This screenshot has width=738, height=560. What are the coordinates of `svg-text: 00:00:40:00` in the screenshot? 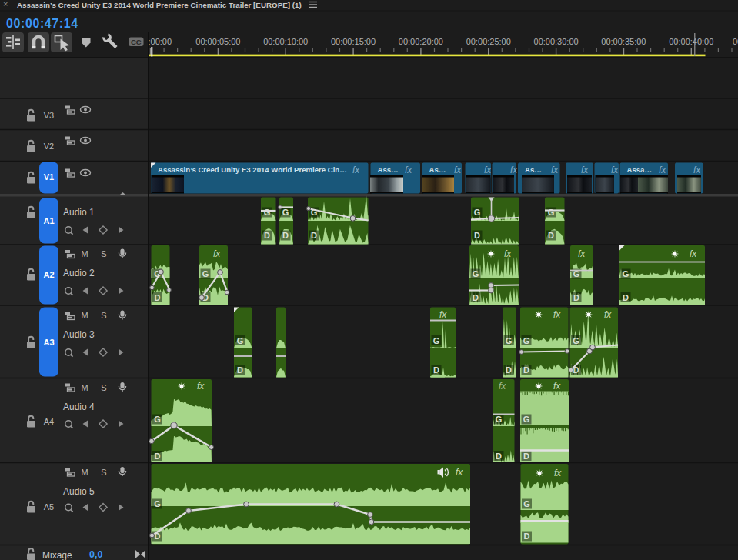 It's located at (691, 42).